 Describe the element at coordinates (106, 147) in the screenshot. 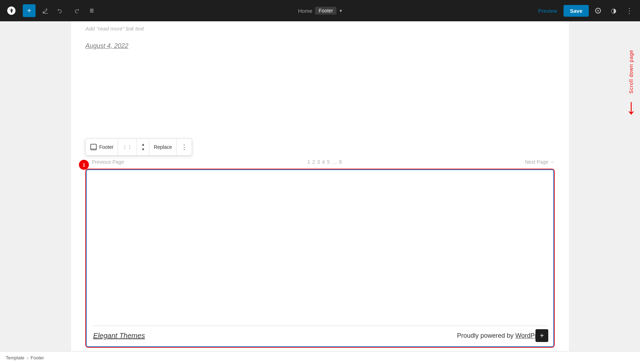

I see `block-type-label: Footer` at that location.